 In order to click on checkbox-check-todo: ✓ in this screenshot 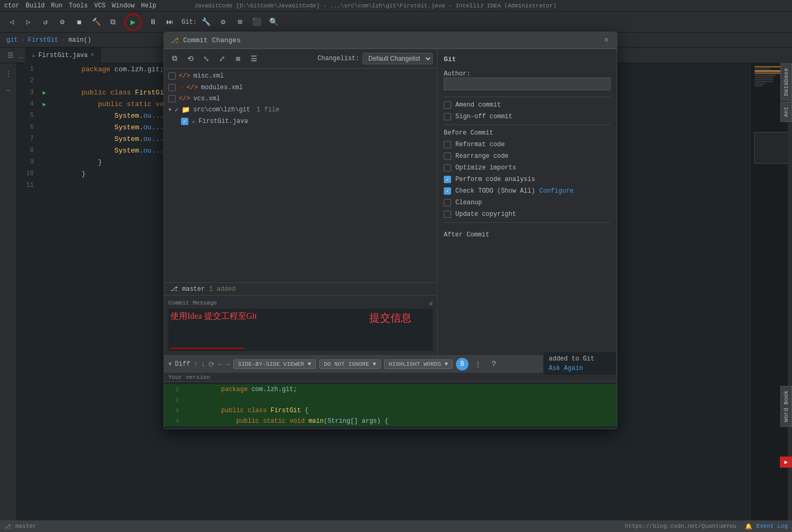, I will do `click(447, 191)`.